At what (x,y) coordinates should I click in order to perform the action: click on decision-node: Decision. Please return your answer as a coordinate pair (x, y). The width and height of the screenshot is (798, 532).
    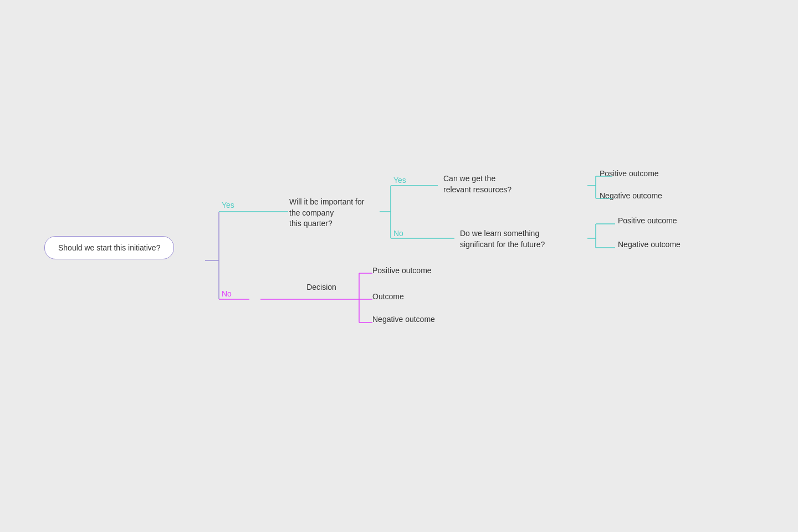
    Looking at the image, I should click on (321, 287).